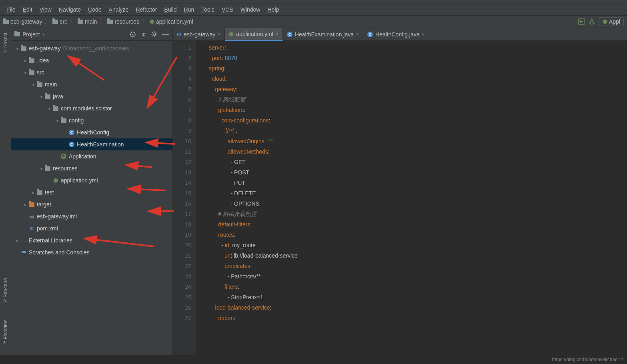 The height and width of the screenshot is (364, 627). I want to click on tree-item-healthconfig: CHealthConfig, so click(92, 132).